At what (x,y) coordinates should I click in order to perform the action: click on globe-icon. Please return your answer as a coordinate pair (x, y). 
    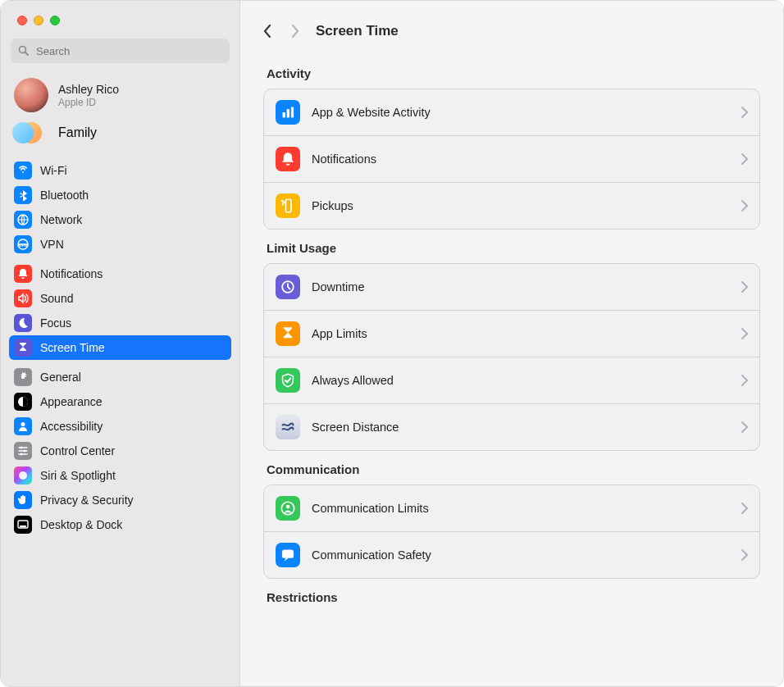
    Looking at the image, I should click on (23, 220).